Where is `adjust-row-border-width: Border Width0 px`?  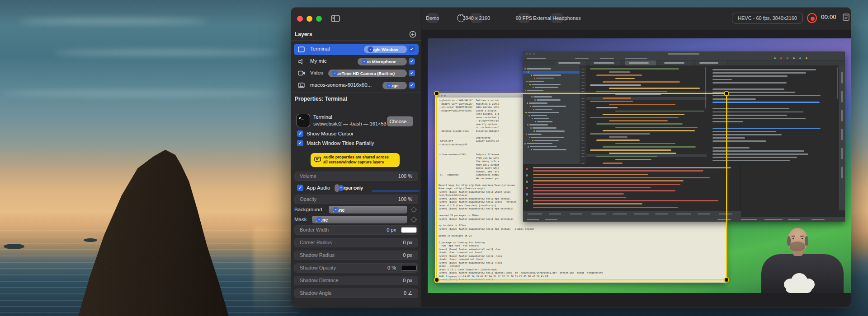
adjust-row-border-width: Border Width0 px is located at coordinates (356, 230).